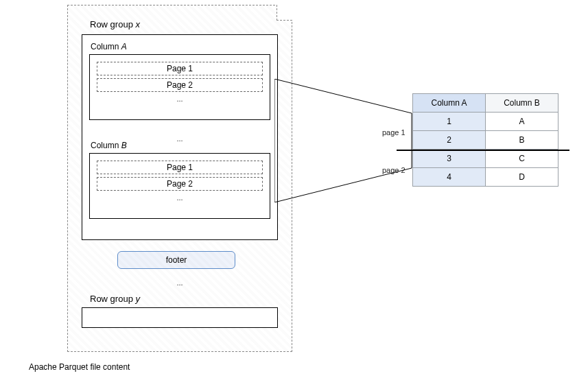 The width and height of the screenshot is (588, 378). I want to click on table-header-col-a: Column A, so click(449, 103).